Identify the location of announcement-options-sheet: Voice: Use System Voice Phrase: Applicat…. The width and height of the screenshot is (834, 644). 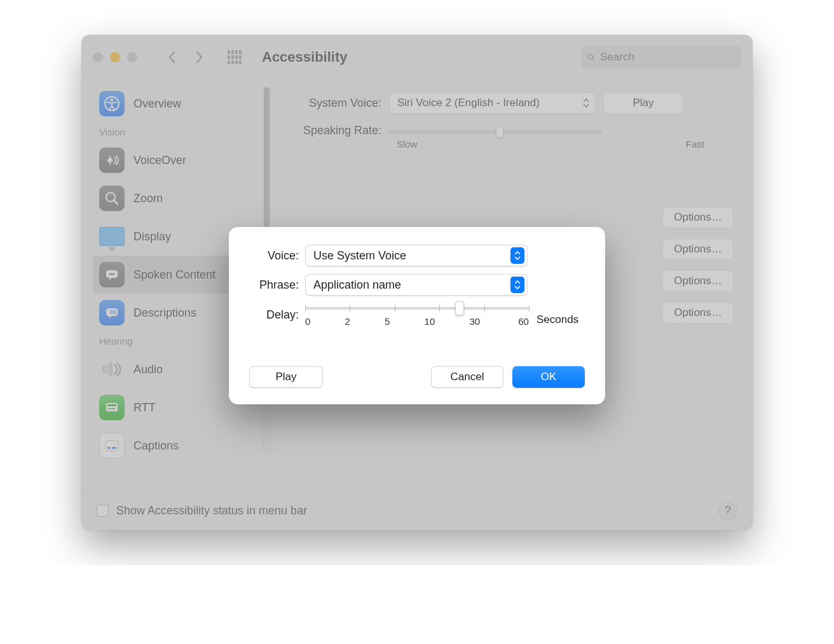
(417, 315).